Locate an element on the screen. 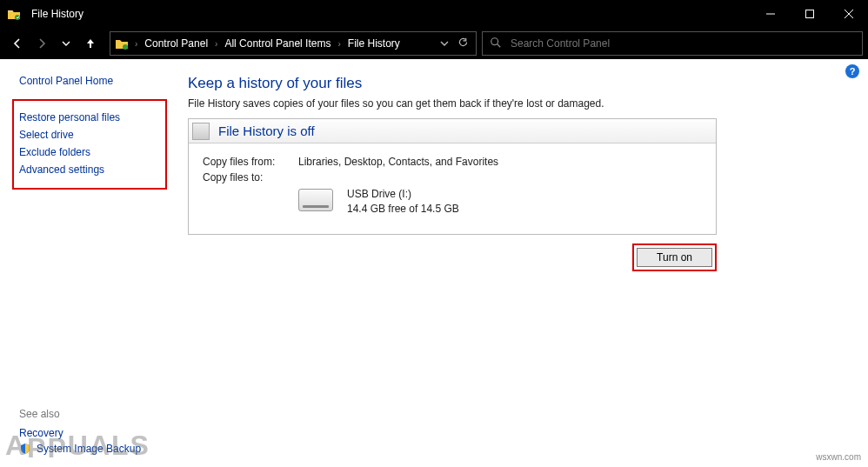  search-icon is located at coordinates (496, 43).